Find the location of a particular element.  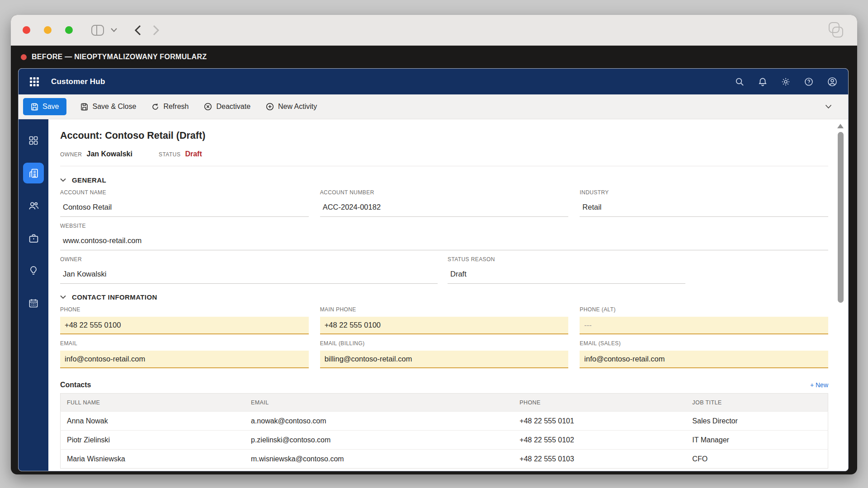

traffic-lights is located at coordinates (48, 30).